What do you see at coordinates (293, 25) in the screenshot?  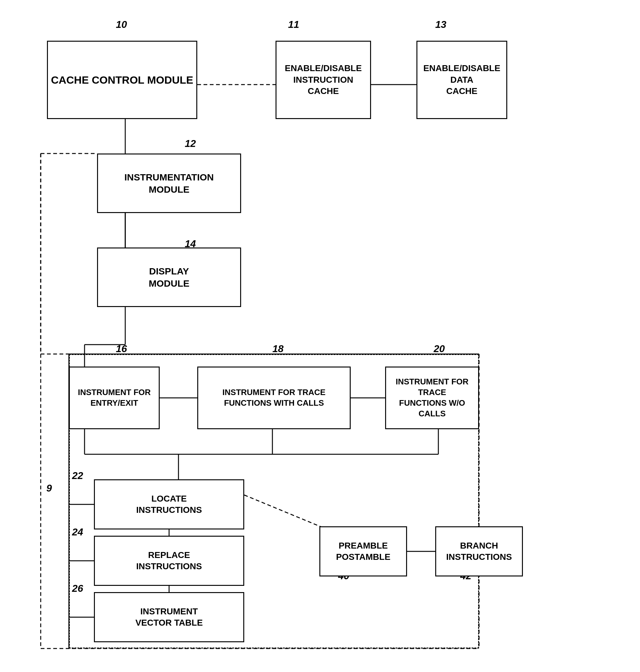 I see `ref-11: 11` at bounding box center [293, 25].